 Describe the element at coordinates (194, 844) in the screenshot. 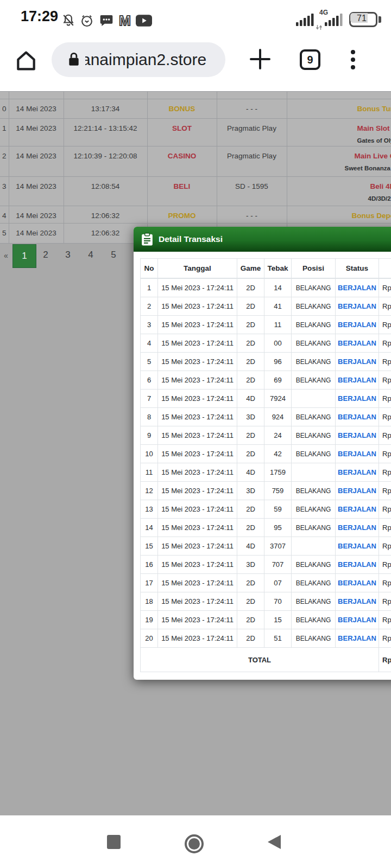

I see `nav-home-button` at that location.